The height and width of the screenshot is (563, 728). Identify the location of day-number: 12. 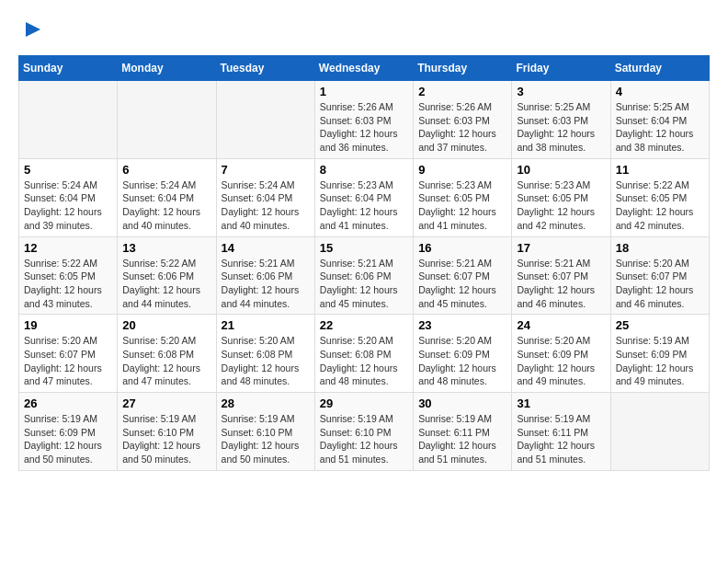
(68, 248).